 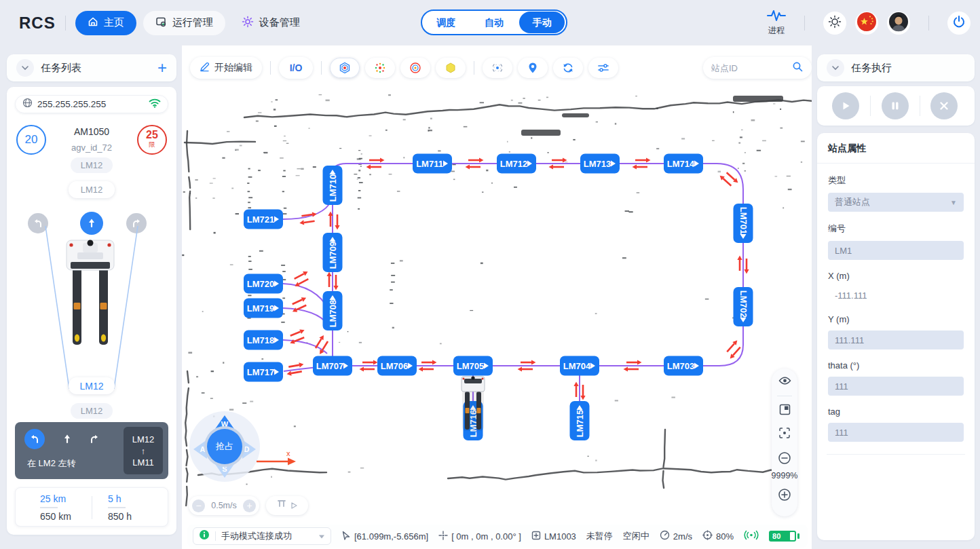 I want to click on theme-button, so click(x=835, y=23).